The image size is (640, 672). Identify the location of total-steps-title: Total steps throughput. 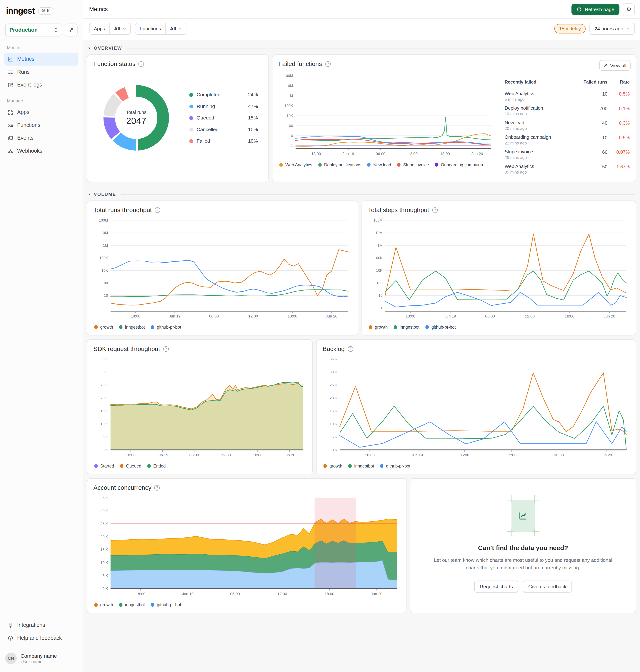
(398, 210).